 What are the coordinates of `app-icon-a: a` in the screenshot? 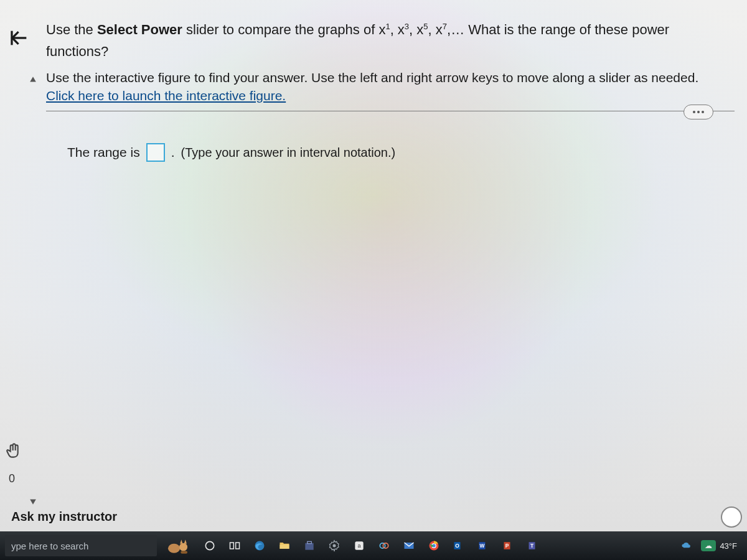 It's located at (359, 546).